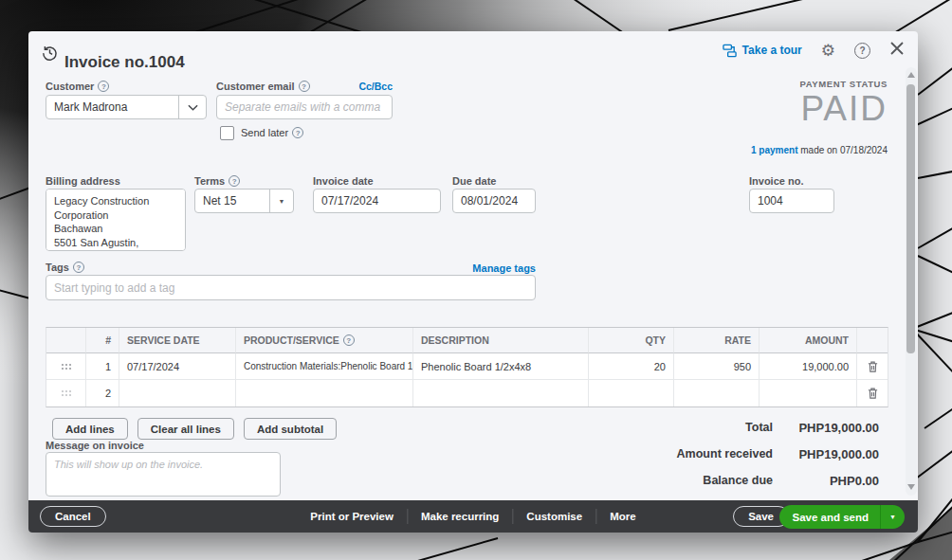 This screenshot has width=952, height=560. Describe the element at coordinates (808, 393) in the screenshot. I see `amount-cell` at that location.